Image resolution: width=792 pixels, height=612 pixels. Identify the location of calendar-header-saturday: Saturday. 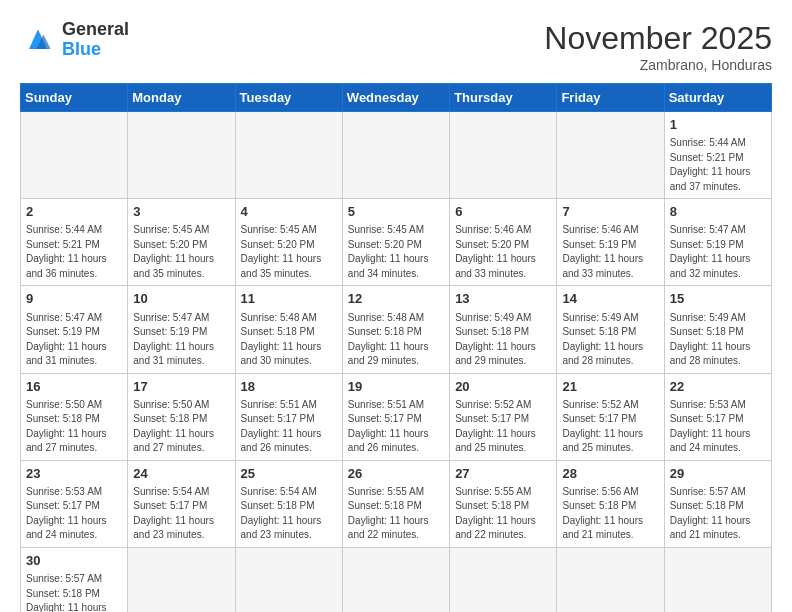
(718, 98).